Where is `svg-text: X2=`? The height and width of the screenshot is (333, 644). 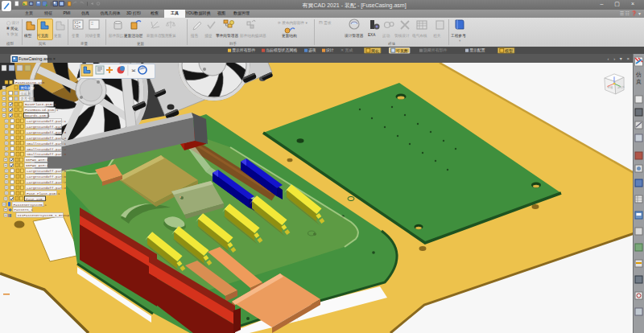
svg-text: X2= is located at coordinates (77, 27).